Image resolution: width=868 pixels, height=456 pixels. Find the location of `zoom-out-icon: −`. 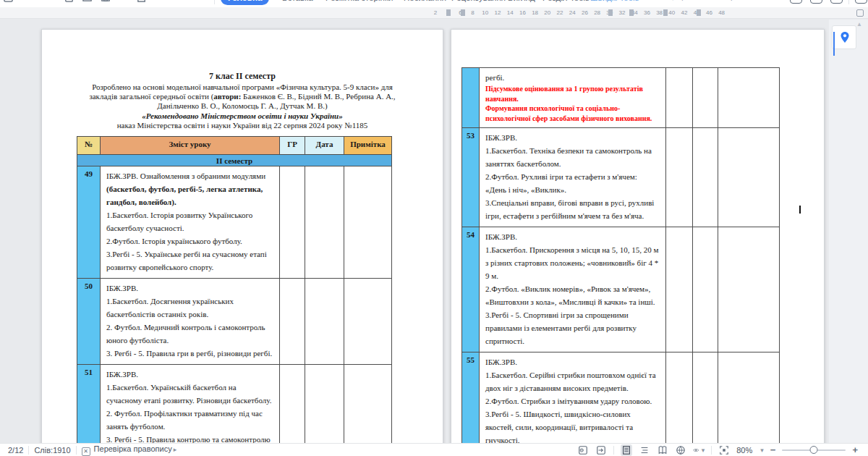

zoom-out-icon: − is located at coordinates (773, 450).